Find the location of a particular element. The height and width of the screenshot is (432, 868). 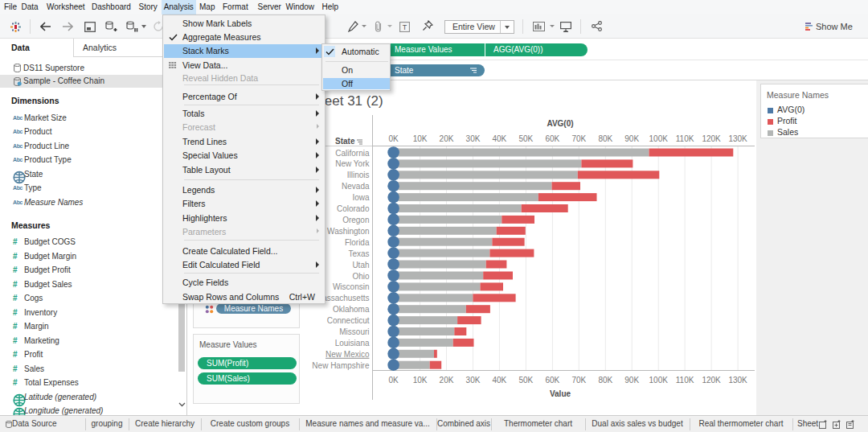

svg-text: Texas is located at coordinates (358, 254).